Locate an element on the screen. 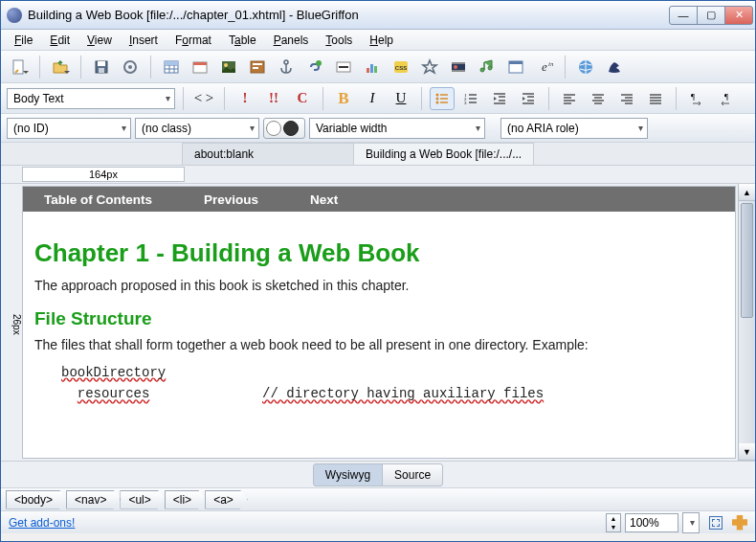  crumb-nav: <nav> is located at coordinates (94, 500).